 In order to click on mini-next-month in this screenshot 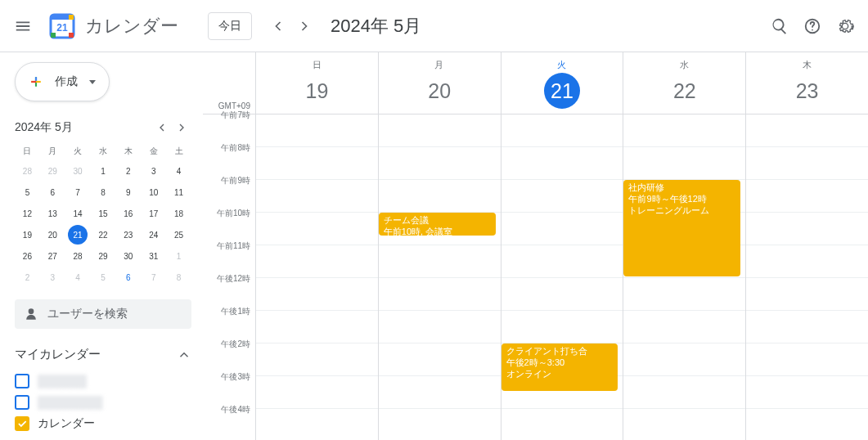, I will do `click(182, 128)`.